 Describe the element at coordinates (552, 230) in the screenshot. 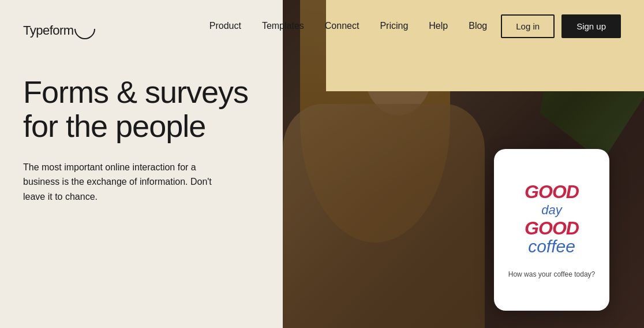

I see `phone-card: GOOD day GOOD coffee How was your coffee…` at that location.